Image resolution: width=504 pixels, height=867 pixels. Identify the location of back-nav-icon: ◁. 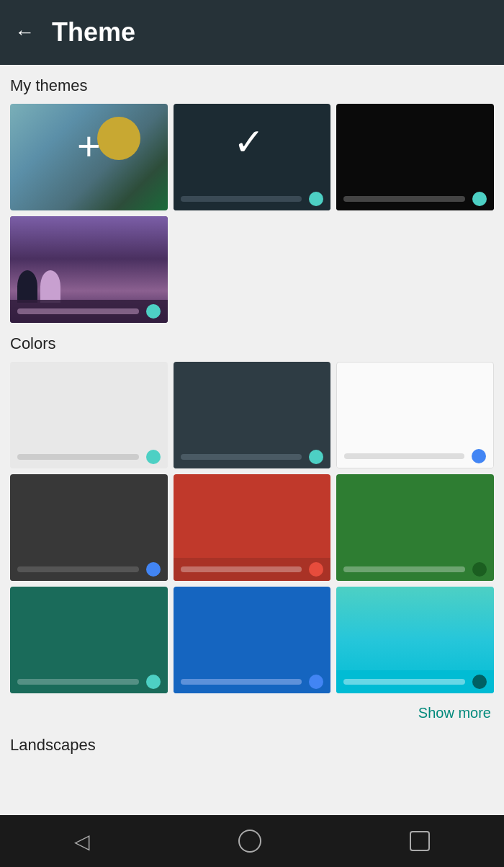
(82, 842).